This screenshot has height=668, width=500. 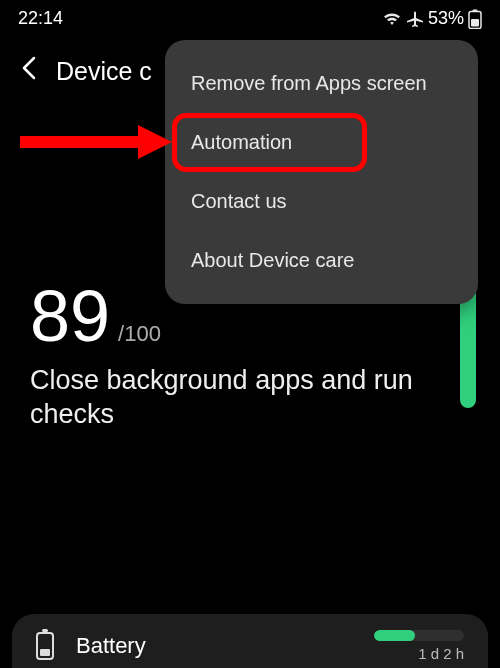 I want to click on menu-item-contact-us: Contact us, so click(x=322, y=202).